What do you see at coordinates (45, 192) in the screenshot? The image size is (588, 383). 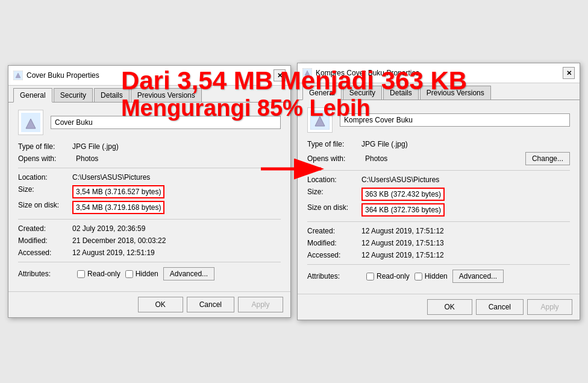 I see `dialog1-size-label: Size:` at bounding box center [45, 192].